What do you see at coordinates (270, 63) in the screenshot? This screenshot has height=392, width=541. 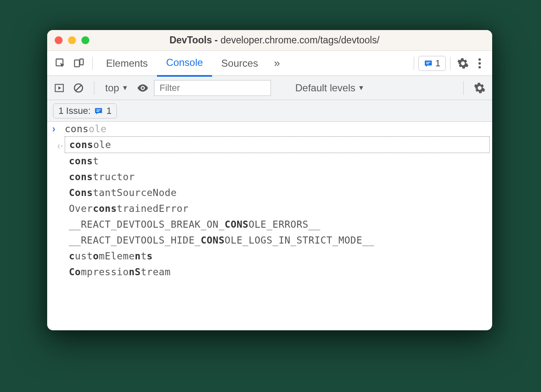 I see `devtools-tabbar: Elements Console Sources » 1` at bounding box center [270, 63].